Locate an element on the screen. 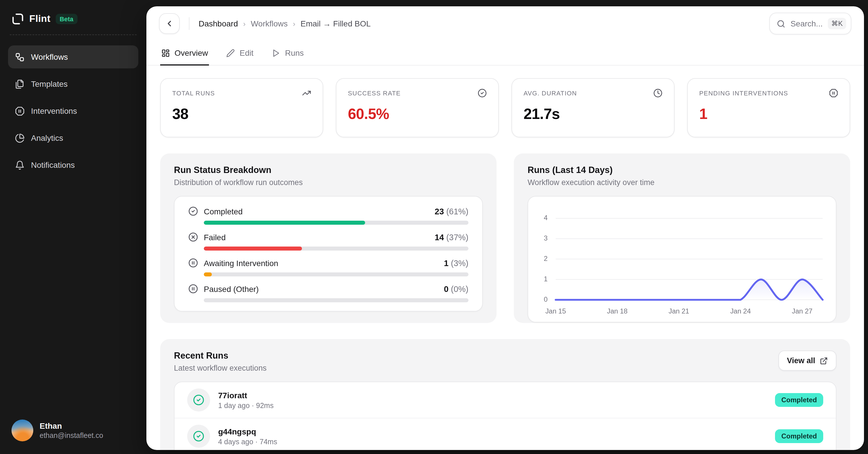  search-placeholder: Search... is located at coordinates (807, 24).